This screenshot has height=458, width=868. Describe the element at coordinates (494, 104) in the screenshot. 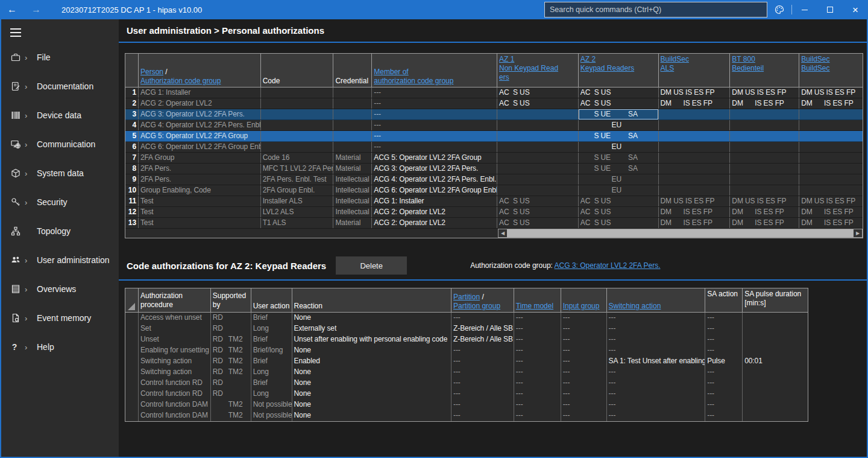

I see `table-row: 2ACG 2: Operator LVL2---AC S USAC S USDM…` at that location.